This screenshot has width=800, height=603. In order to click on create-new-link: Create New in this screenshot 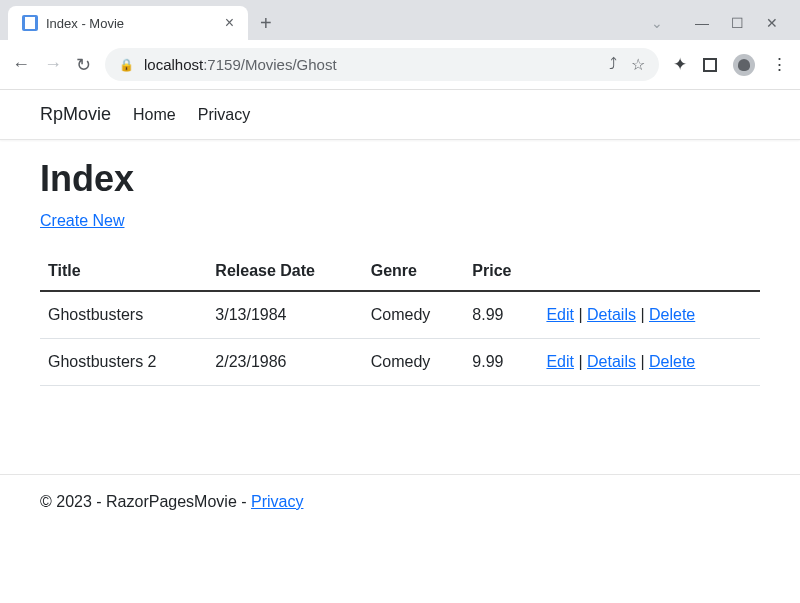, I will do `click(82, 220)`.